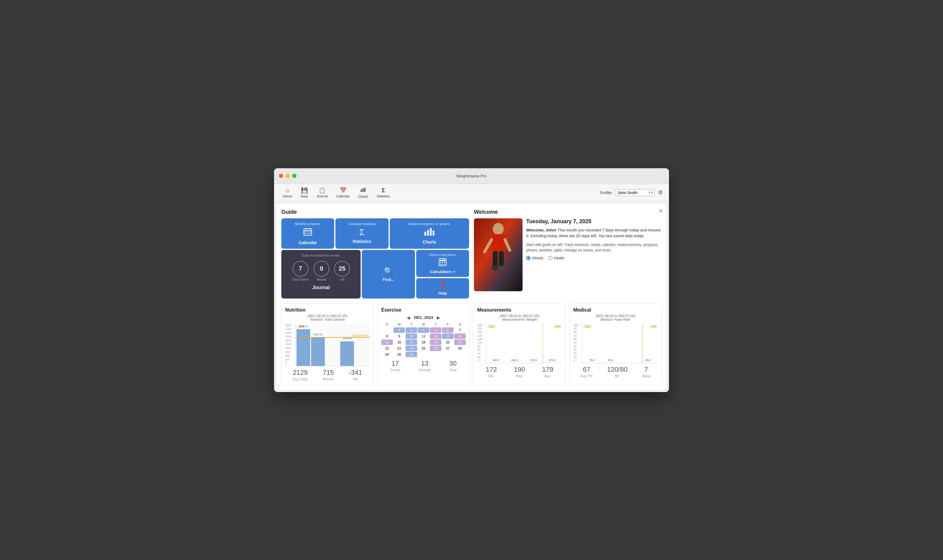  What do you see at coordinates (424, 336) in the screenshot?
I see `cal-day: 11` at bounding box center [424, 336].